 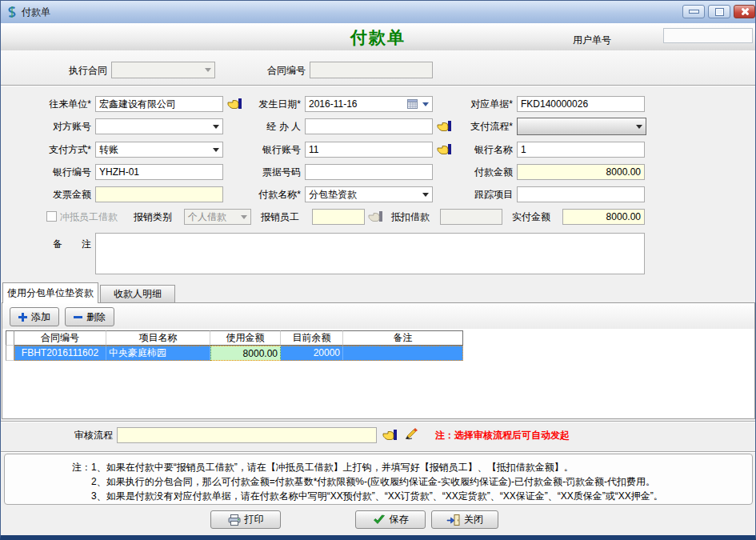 What do you see at coordinates (159, 172) in the screenshot?
I see `bank-code-input` at bounding box center [159, 172].